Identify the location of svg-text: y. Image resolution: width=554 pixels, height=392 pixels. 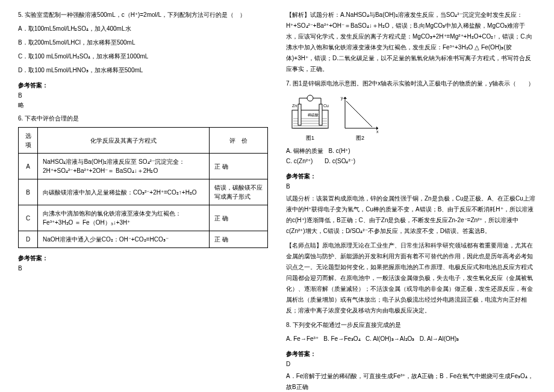
(342, 98).